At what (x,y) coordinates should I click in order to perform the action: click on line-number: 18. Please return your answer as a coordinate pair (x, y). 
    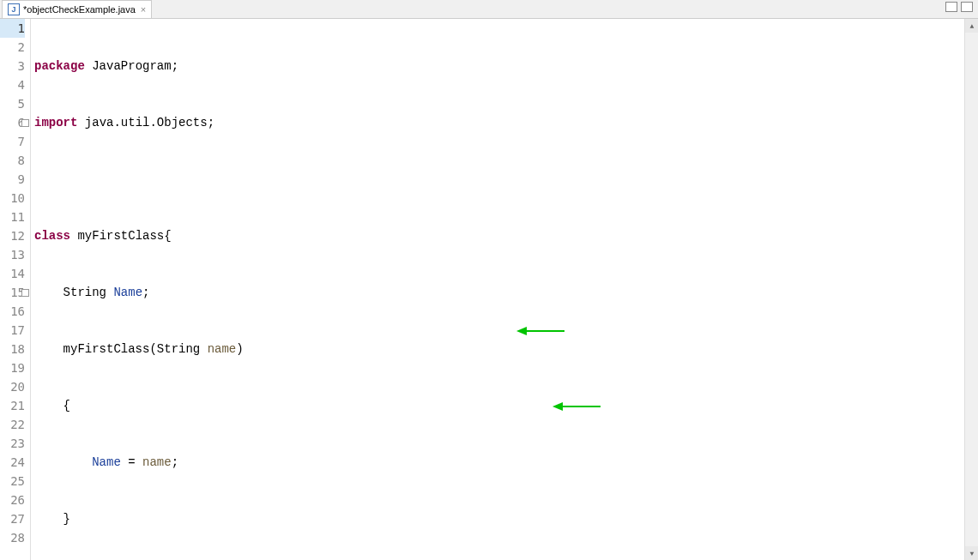
    Looking at the image, I should click on (12, 349).